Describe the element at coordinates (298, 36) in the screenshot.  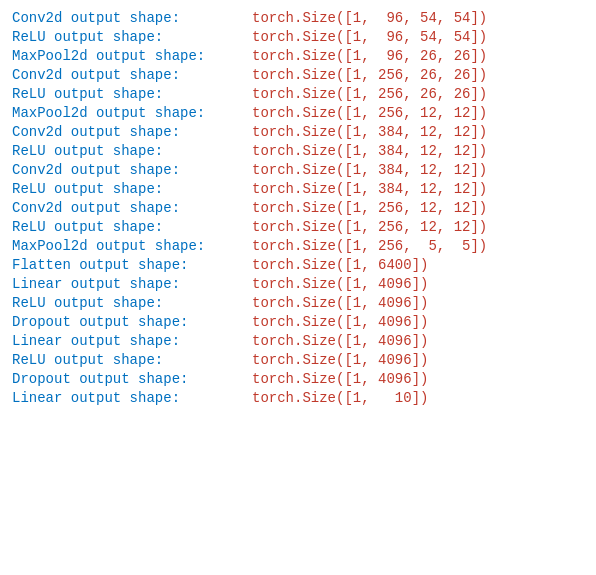
I see `output-row: ReLU output shape: torch.Size([1, 96, 54…` at that location.